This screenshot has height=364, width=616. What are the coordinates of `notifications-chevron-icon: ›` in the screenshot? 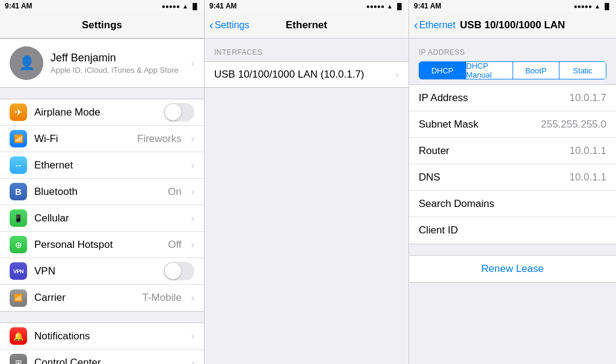 It's located at (192, 336).